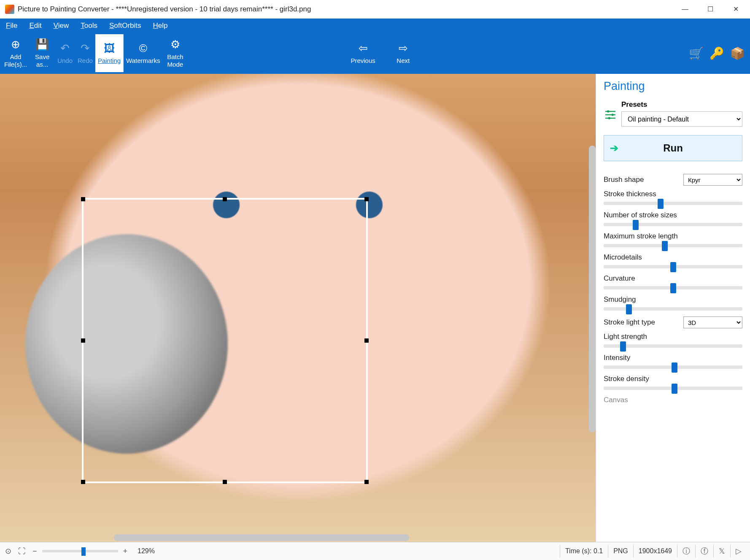 Image resolution: width=750 pixels, height=560 pixels. I want to click on param-slider-0: Stroke thickness, so click(673, 197).